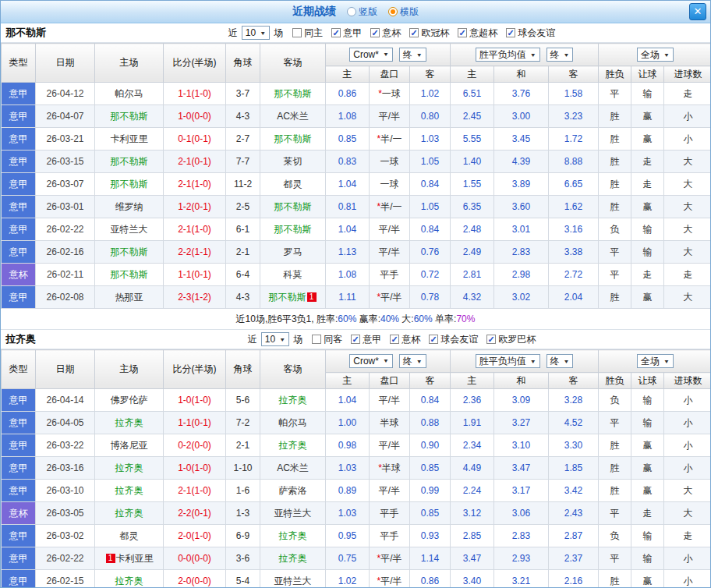 The height and width of the screenshot is (588, 711). Describe the element at coordinates (390, 75) in the screenshot. I see `sub-column-header: 盘口` at that location.